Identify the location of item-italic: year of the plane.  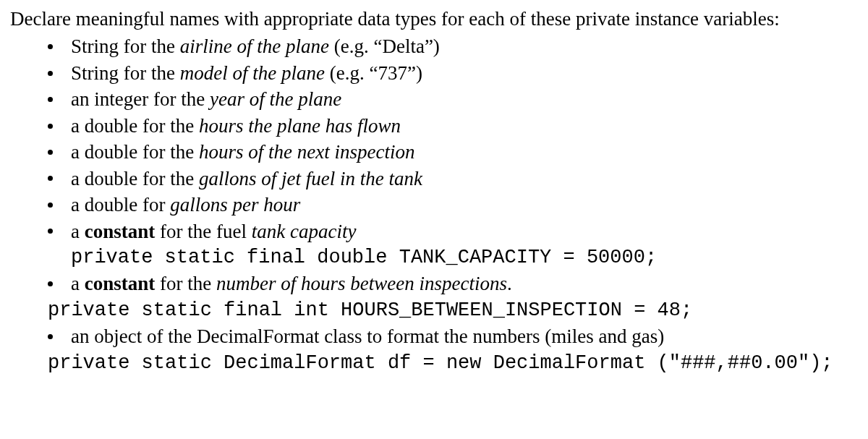
(276, 99).